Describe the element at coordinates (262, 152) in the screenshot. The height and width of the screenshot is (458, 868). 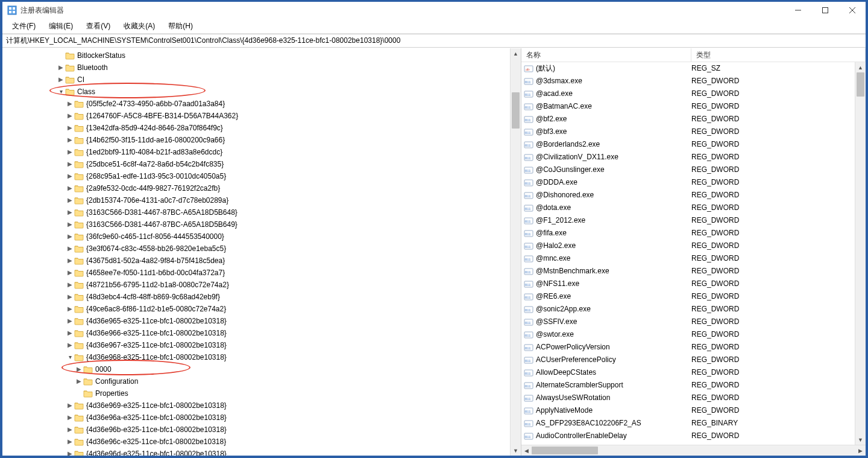
I see `tree-item: ▶{1ed2bbf9-11f0-4084-b21f-ad83a8e6dcdc}` at that location.